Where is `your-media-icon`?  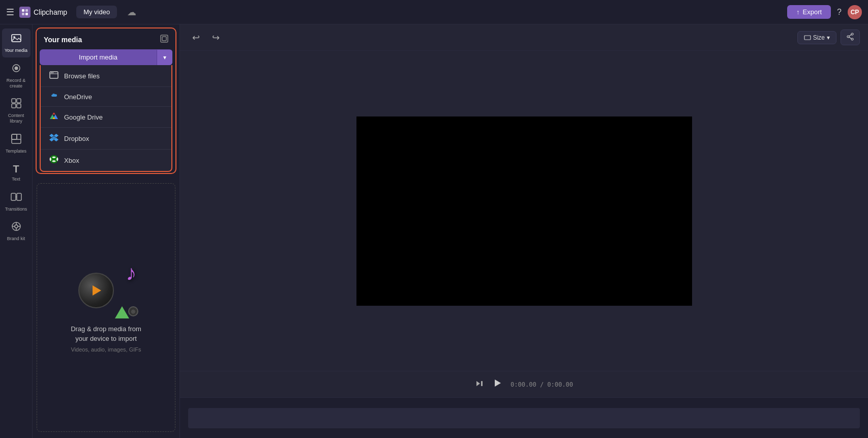
your-media-icon is located at coordinates (16, 40).